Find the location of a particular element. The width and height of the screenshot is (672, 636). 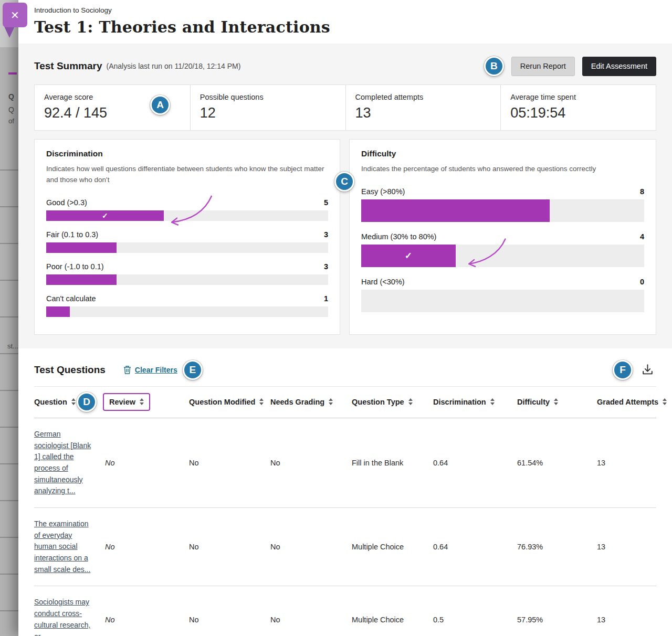

question-link: Sociologists may conduct cross-cultural … is located at coordinates (64, 616).